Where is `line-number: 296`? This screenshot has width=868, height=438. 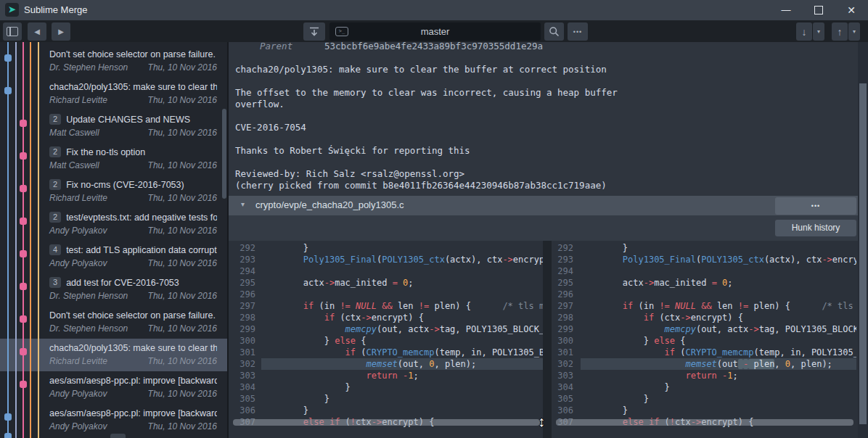 line-number: 296 is located at coordinates (245, 294).